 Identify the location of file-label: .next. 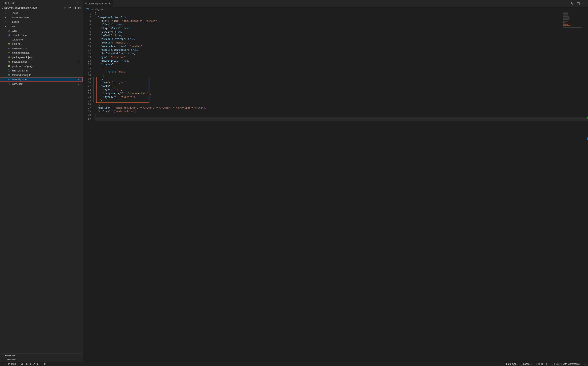
(46, 13).